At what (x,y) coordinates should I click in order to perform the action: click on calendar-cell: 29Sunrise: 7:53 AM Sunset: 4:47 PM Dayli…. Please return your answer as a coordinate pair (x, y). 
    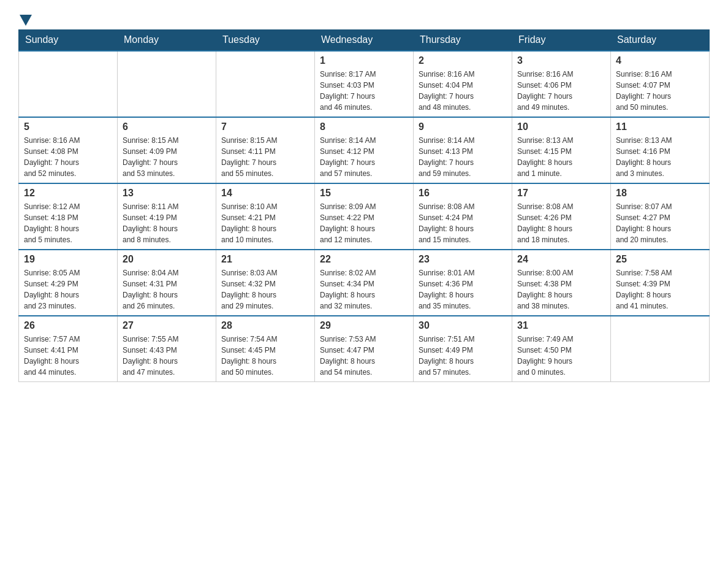
    Looking at the image, I should click on (364, 349).